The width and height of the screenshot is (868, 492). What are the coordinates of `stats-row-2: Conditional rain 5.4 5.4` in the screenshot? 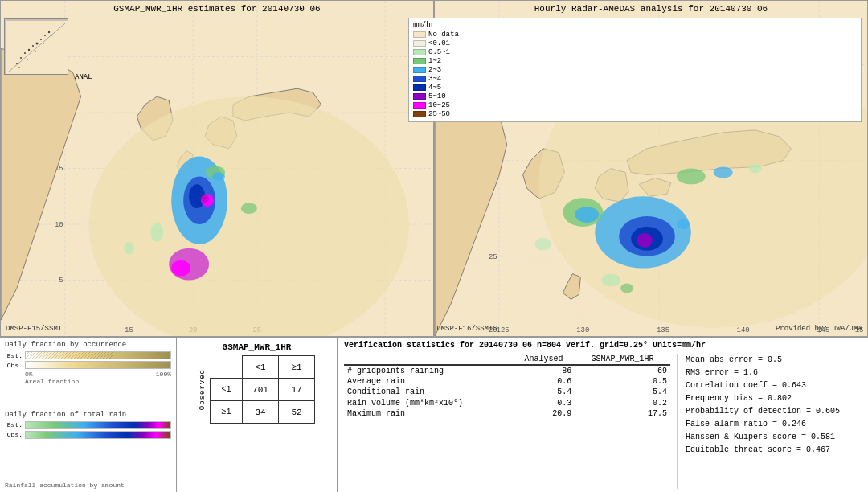 It's located at (507, 392).